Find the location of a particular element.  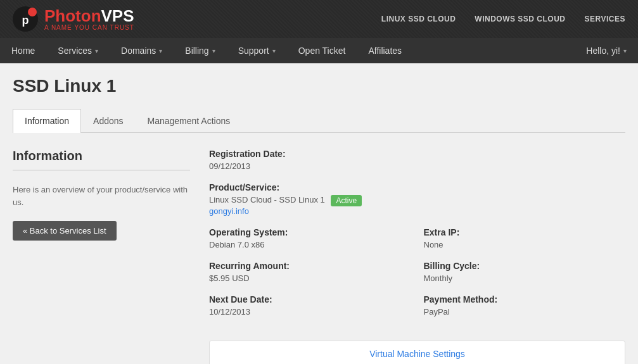

user-arrow-icon: ▾ is located at coordinates (625, 51).